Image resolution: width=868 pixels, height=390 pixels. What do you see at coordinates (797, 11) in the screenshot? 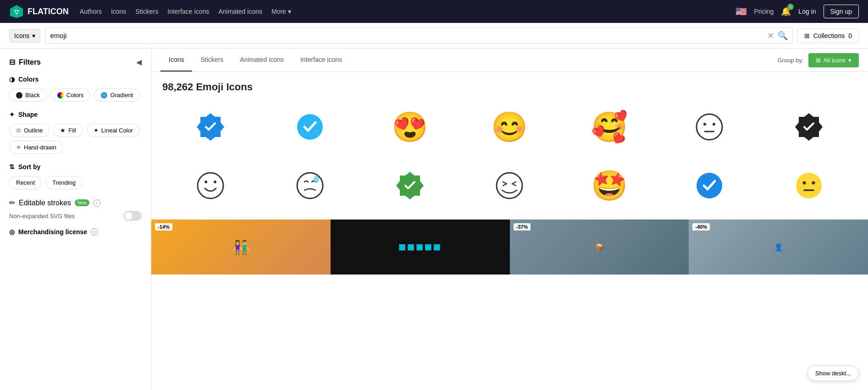
I see `navbar-right: 🇺🇸 Pricing 🔔 1 Log in Sign up` at bounding box center [797, 11].